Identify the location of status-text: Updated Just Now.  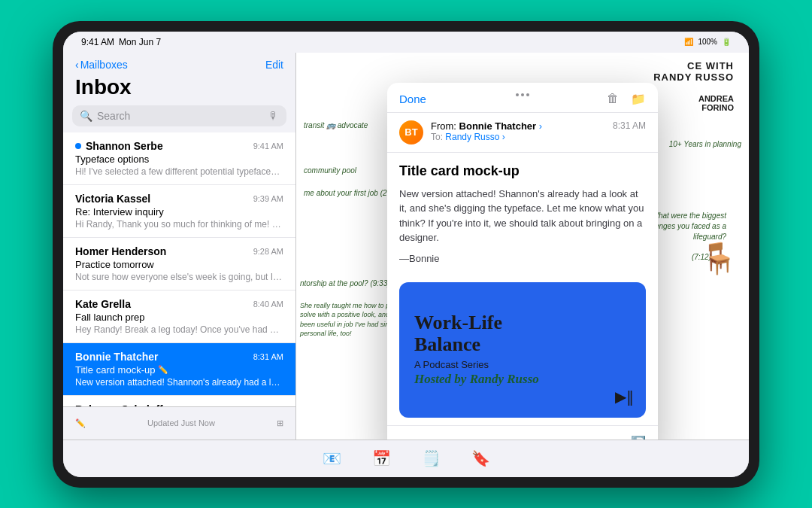
(181, 423).